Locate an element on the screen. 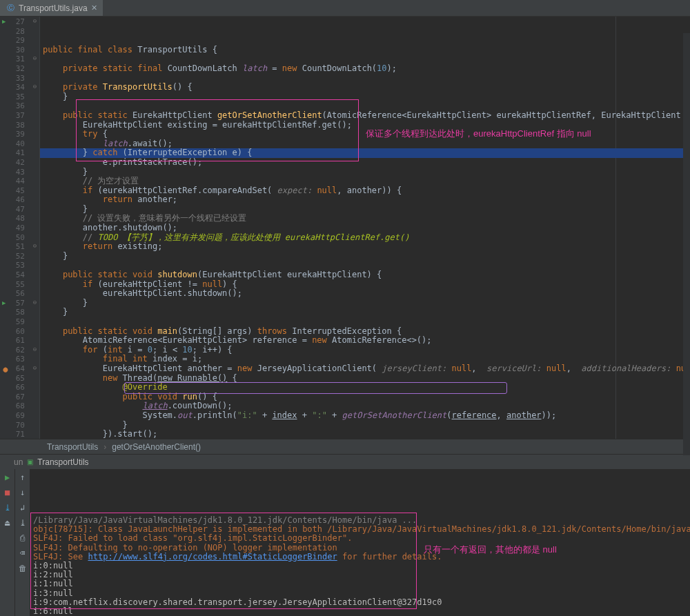 This screenshot has width=690, height=616. fold-column: ⊖⊖⊖⊖⊖⊖⊖ is located at coordinates (35, 228).